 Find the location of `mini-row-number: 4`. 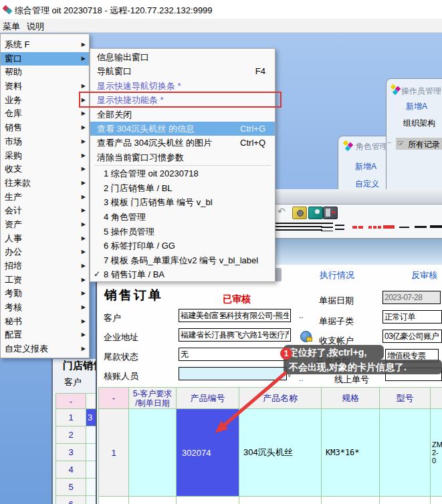

mini-row-number: 4 is located at coordinates (71, 470).